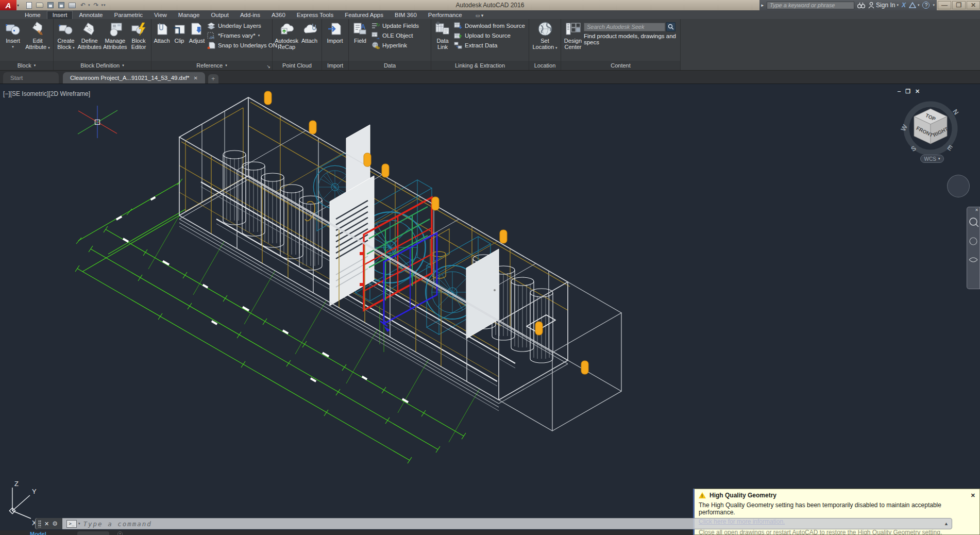 The height and width of the screenshot is (535, 980). What do you see at coordinates (244, 45) in the screenshot?
I see `snap-to-underlays-button: Snap to Underlays ON ▾` at bounding box center [244, 45].